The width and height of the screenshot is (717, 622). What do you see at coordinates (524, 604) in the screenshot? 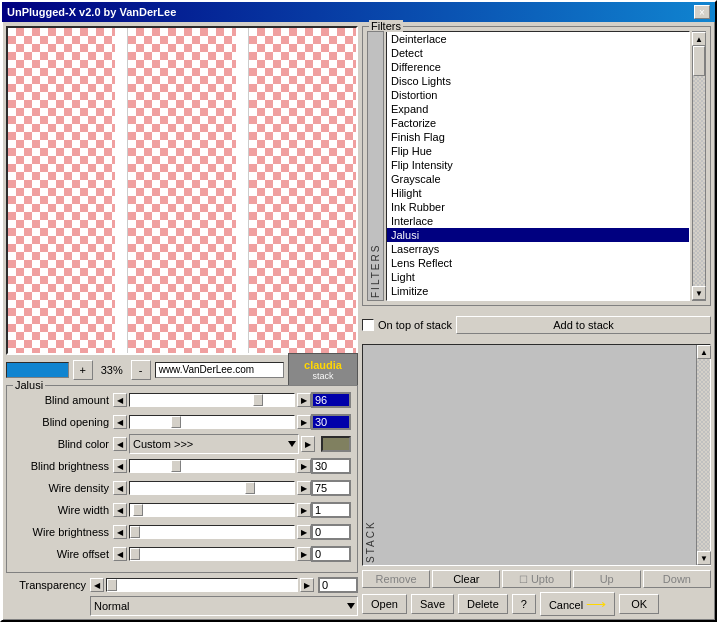
I see `help-button: ?` at bounding box center [524, 604].